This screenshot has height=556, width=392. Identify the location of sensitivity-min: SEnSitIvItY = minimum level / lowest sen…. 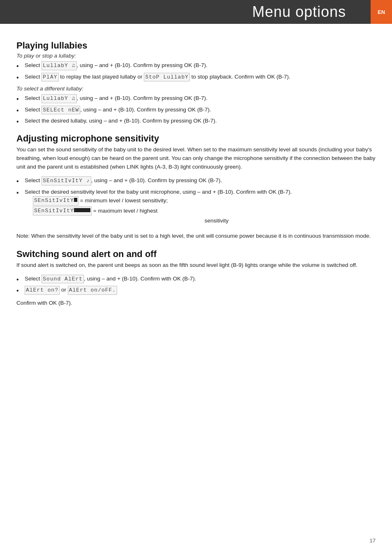
(204, 201).